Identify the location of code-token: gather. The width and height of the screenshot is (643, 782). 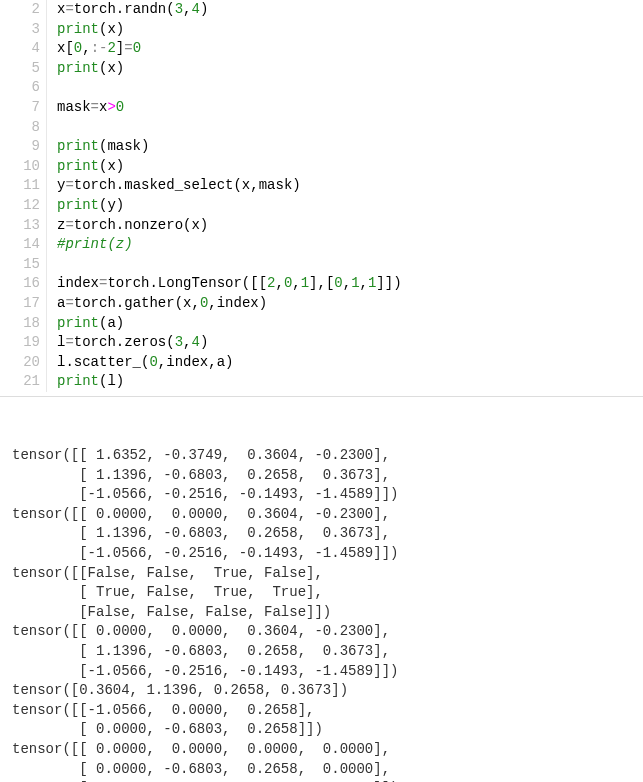
(149, 303).